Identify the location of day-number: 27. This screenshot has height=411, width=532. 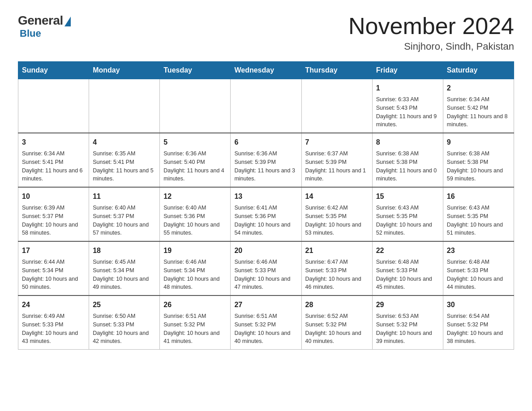
(266, 305).